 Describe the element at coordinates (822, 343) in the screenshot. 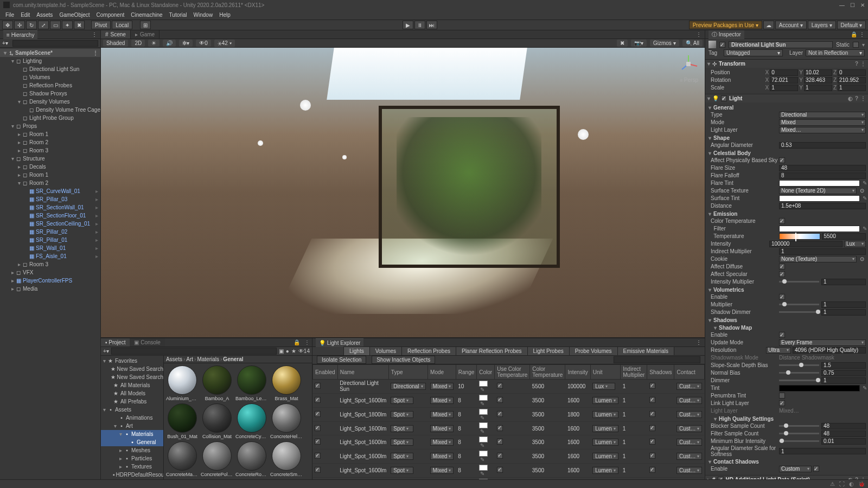

I see `update-mode-dropdown: Every Frame` at that location.